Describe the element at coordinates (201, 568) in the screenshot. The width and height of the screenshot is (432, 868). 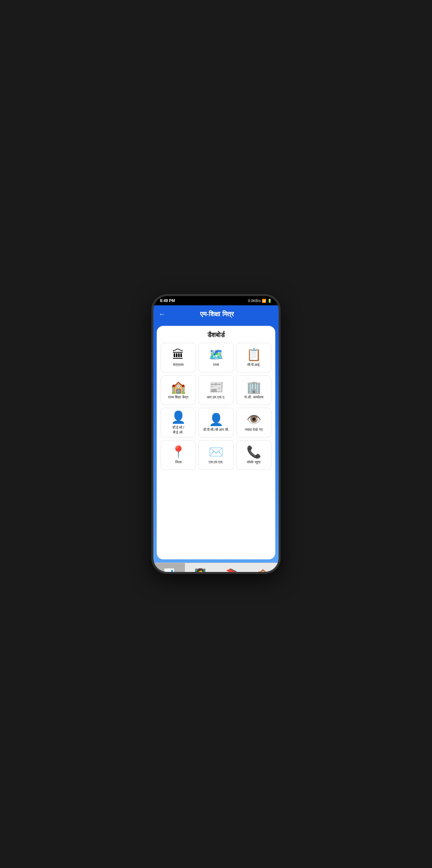
I see `nav-teacher: 👩‍🏫 शिक्षक` at that location.